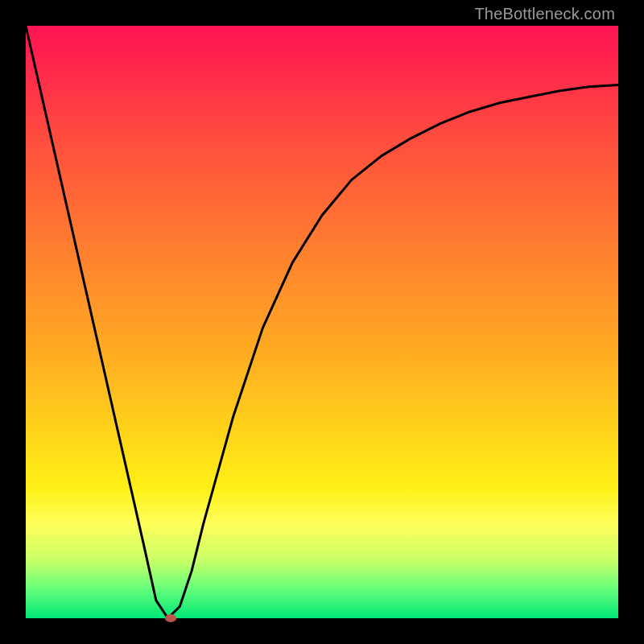 This screenshot has height=644, width=644. I want to click on optimal-point-marker, so click(171, 618).